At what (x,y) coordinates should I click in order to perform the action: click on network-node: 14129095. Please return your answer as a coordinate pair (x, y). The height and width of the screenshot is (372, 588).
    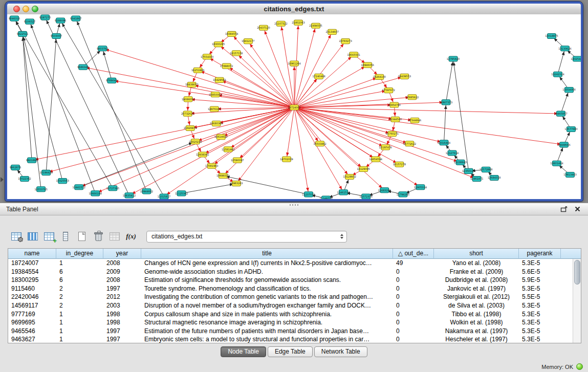
    Looking at the image, I should click on (363, 169).